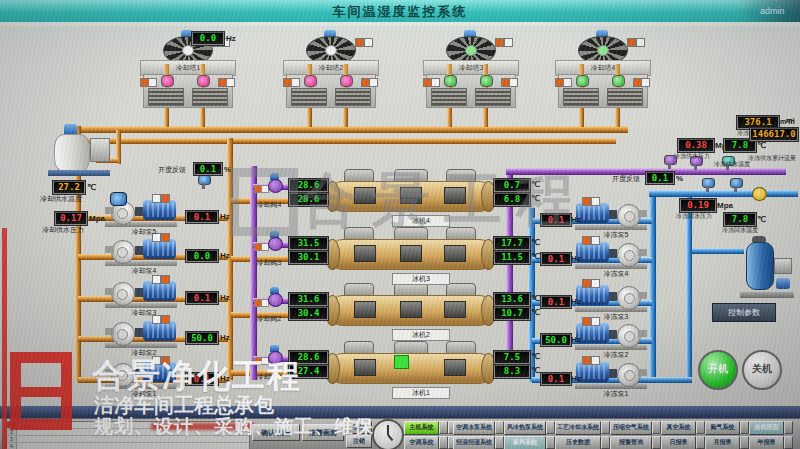 The image size is (800, 449). What do you see at coordinates (578, 442) in the screenshot?
I see `nav-history-data: 历史数据` at bounding box center [578, 442].